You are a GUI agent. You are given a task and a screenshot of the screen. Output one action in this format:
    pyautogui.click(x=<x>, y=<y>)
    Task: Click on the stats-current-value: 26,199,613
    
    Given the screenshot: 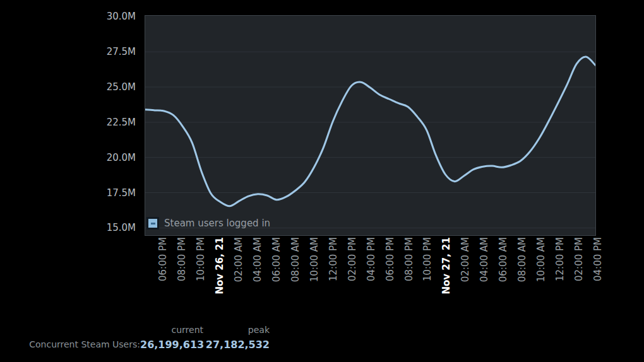 What is the action you would take?
    pyautogui.click(x=172, y=344)
    